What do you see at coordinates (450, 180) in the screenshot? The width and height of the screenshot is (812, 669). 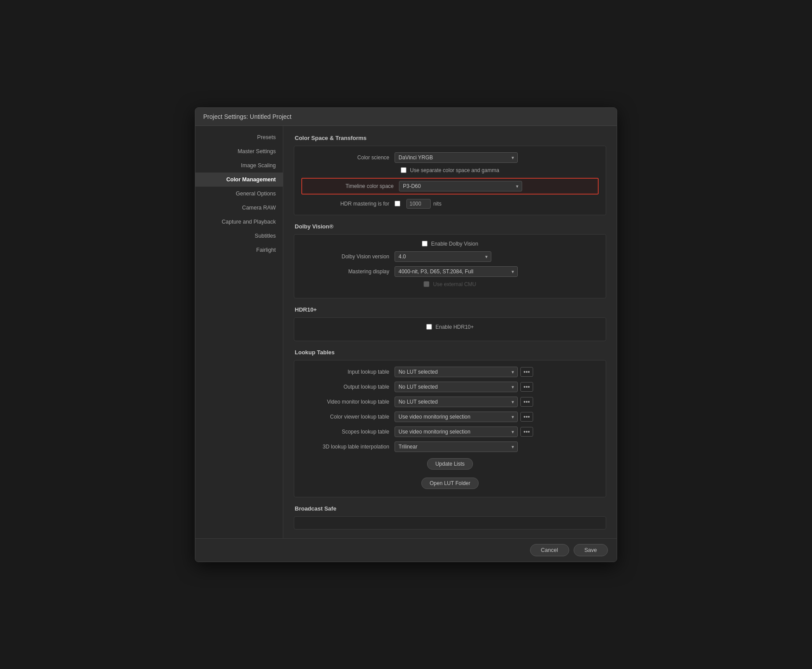 I see `color-space-section-box: Color science DaVinci YRGB DaVinci YRGB …` at bounding box center [450, 180].